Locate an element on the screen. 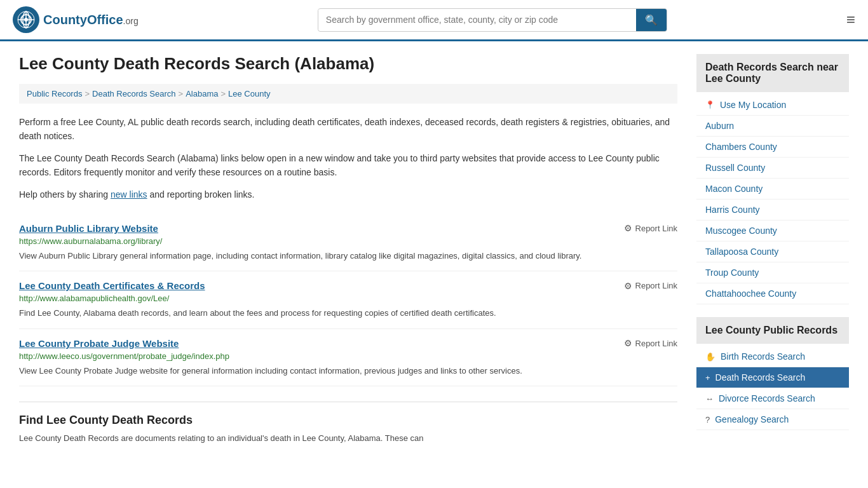  desc3-suffix: and reporting broken links. is located at coordinates (201, 194).